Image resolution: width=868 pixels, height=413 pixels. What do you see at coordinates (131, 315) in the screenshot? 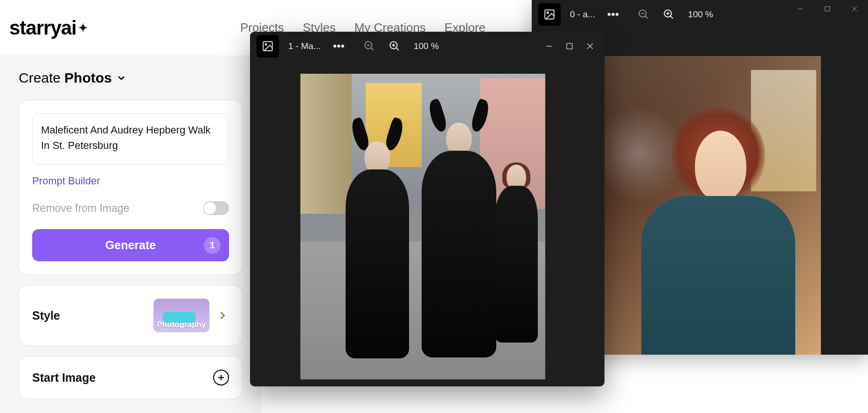
I see `style-card: Style Photography` at bounding box center [131, 315].